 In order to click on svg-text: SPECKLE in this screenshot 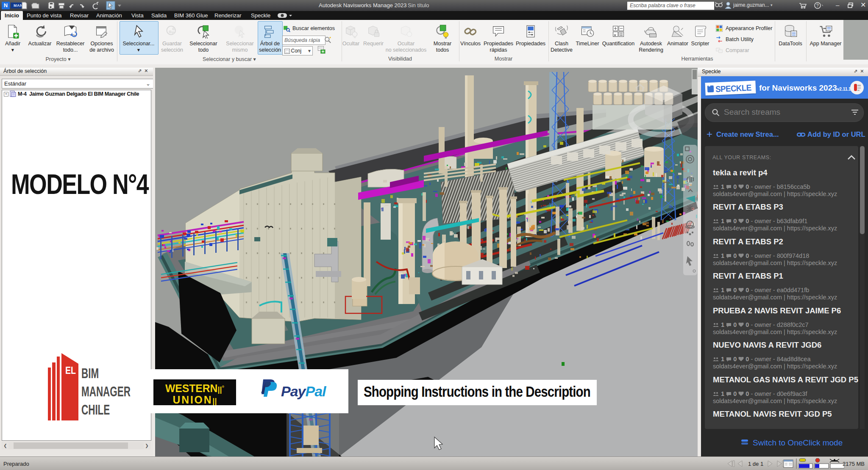, I will do `click(734, 88)`.